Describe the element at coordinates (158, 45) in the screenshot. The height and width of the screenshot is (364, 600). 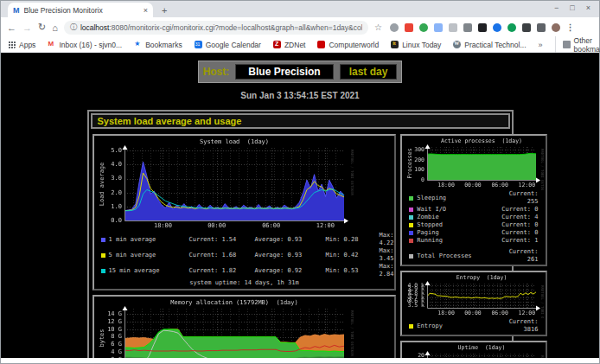
I see `bookmark-item: Bookmarks` at that location.